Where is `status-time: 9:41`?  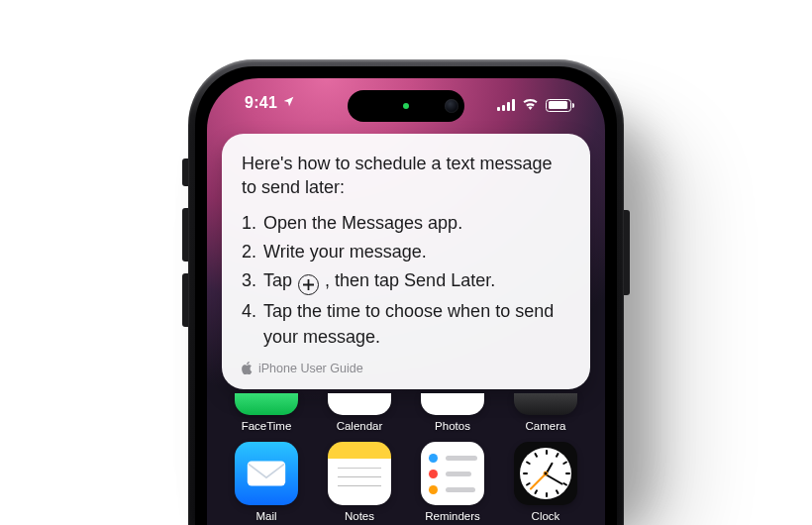 status-time: 9:41 is located at coordinates (269, 103).